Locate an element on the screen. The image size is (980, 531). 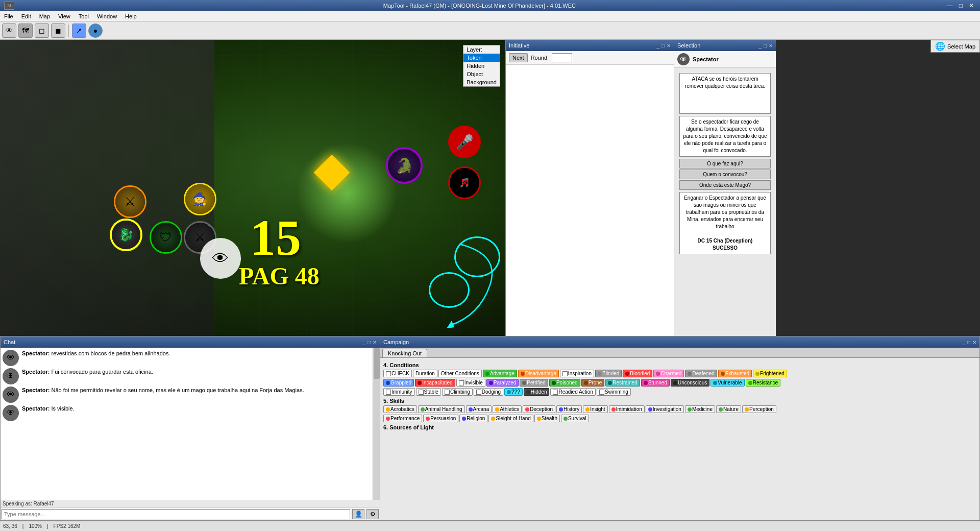
cond-incapacitated-btn: Incapacitated is located at coordinates (435, 383).